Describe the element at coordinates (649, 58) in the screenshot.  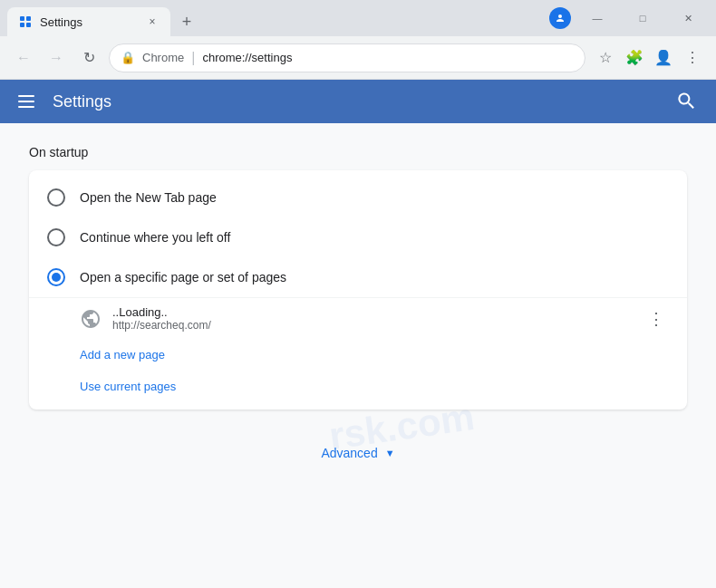
I see `url-action-buttons: ☆ 🧩 👤 ⋮` at that location.